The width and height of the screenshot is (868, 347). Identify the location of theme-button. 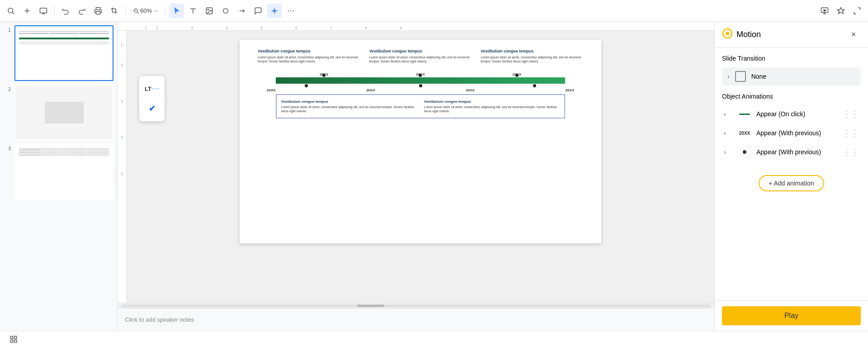
(841, 11).